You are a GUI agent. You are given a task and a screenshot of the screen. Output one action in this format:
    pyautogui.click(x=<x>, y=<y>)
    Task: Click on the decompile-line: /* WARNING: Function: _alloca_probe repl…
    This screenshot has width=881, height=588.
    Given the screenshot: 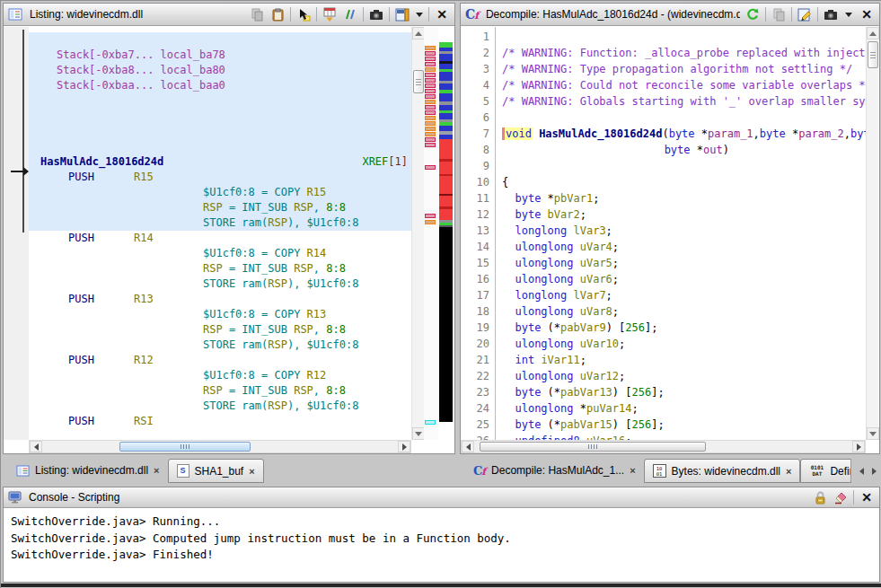 What is the action you would take?
    pyautogui.click(x=684, y=53)
    